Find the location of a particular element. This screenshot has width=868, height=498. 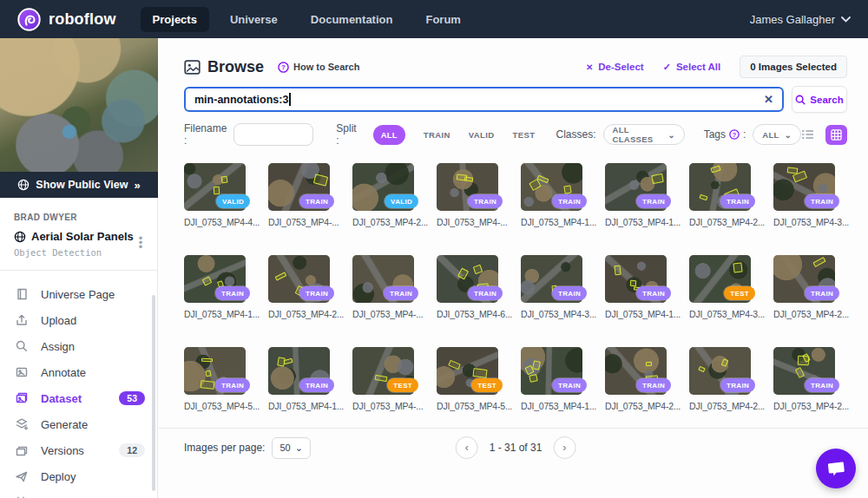

filename-filter-input is located at coordinates (273, 134).